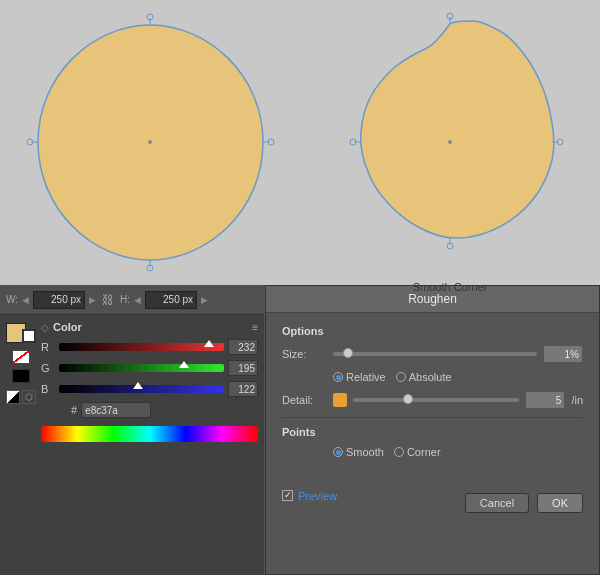 This screenshot has width=600, height=575. What do you see at coordinates (29, 336) in the screenshot?
I see `stroke-swatch` at bounding box center [29, 336].